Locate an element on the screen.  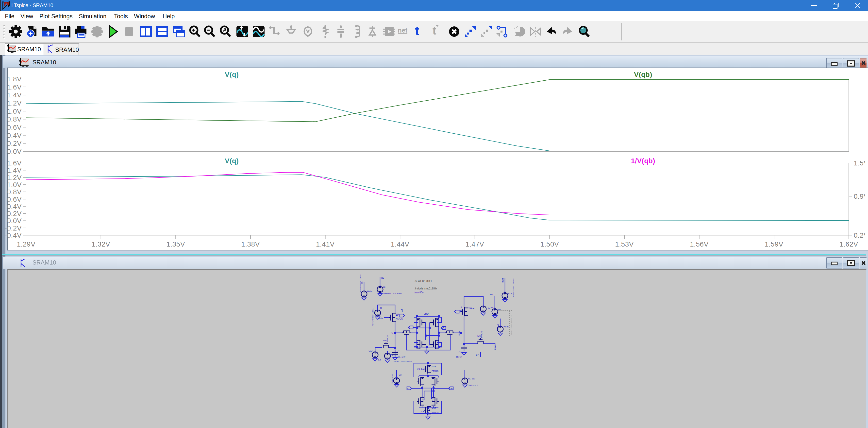
svg-text: M15 is located at coordinates (434, 367).